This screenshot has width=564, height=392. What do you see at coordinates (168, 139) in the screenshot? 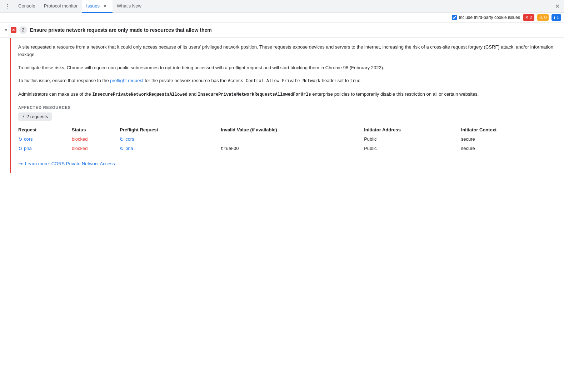
I see `preflight-link: ↻ cors` at bounding box center [168, 139].